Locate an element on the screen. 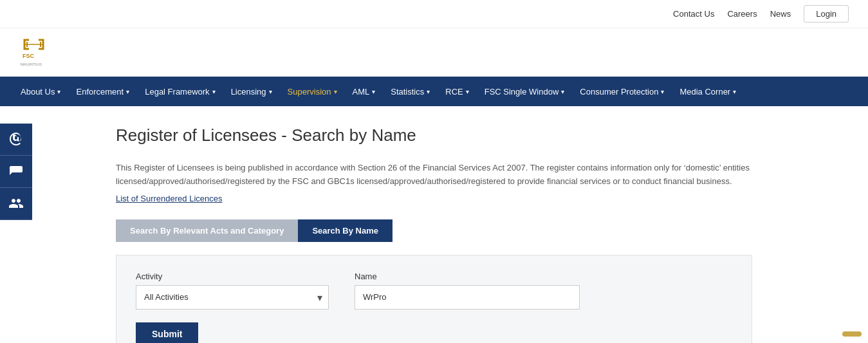 The width and height of the screenshot is (868, 343). nav-supervision: Supervision ▾ is located at coordinates (313, 91).